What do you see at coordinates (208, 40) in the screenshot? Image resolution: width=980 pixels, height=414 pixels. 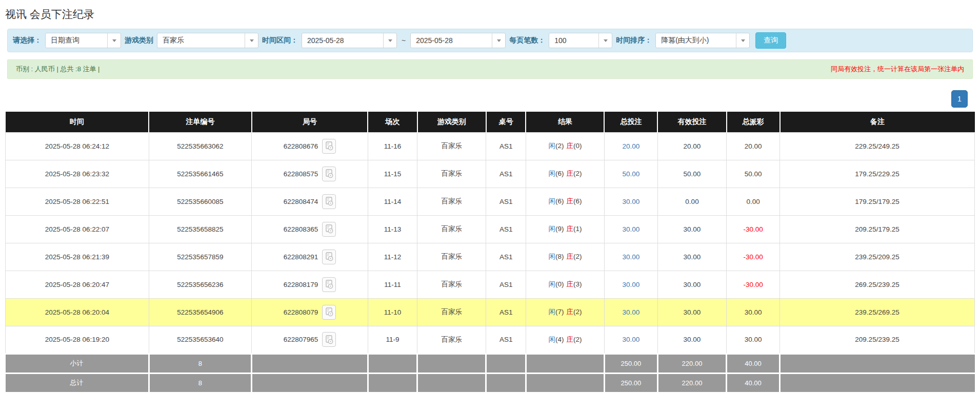 I see `game-category-select: 百家乐` at bounding box center [208, 40].